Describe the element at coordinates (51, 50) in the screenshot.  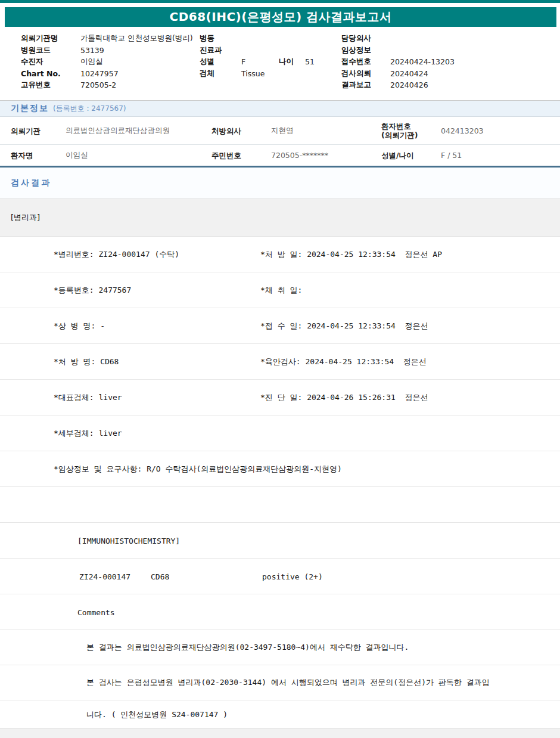
I see `field-label: 병원코드` at that location.